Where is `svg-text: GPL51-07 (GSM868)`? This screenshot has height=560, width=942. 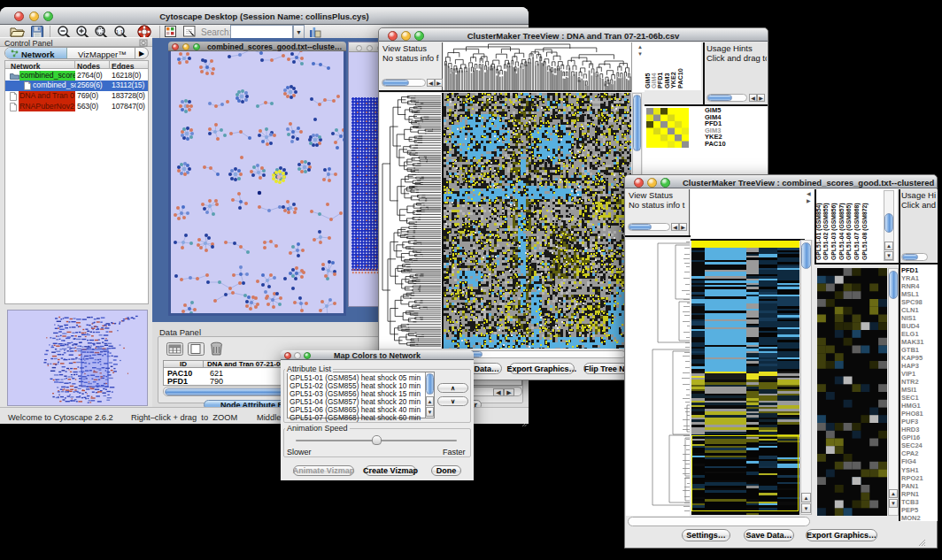
svg-text: GPL51-07 (GSM868) is located at coordinates (857, 232).